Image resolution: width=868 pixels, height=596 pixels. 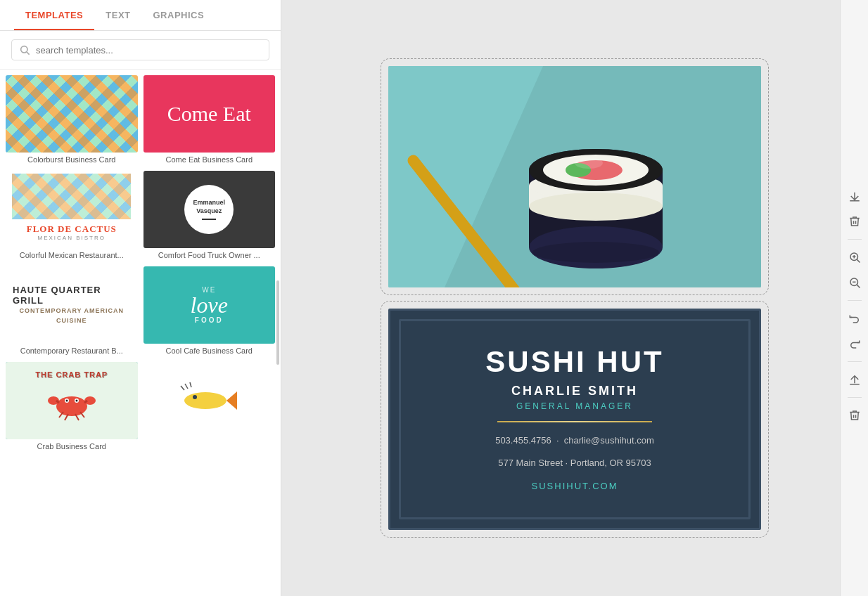 What do you see at coordinates (72, 216) in the screenshot?
I see `template-flordecactus: FLOR DE CACTUS MEXICAN BISTRO Colorful M…` at bounding box center [72, 216].